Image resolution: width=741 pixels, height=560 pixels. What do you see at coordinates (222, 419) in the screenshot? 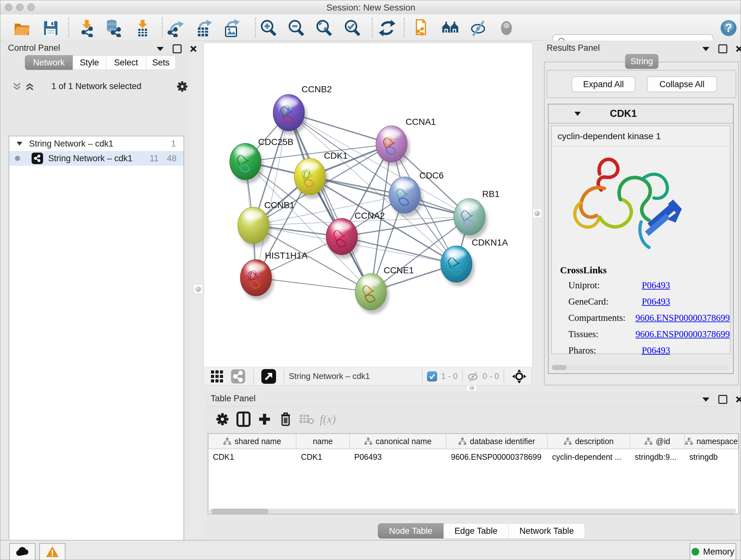
I see `table-options-button` at bounding box center [222, 419].